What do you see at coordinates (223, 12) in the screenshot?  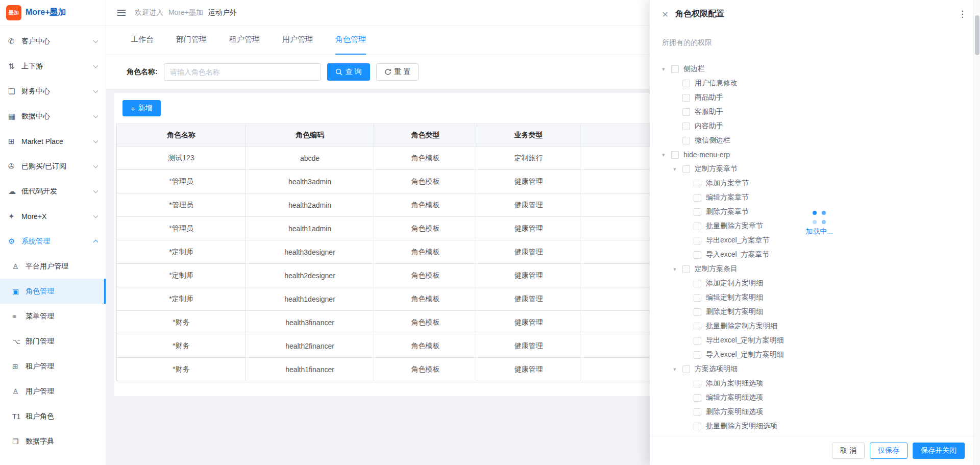 I see `breadcrumb-current: 运动户外` at bounding box center [223, 12].